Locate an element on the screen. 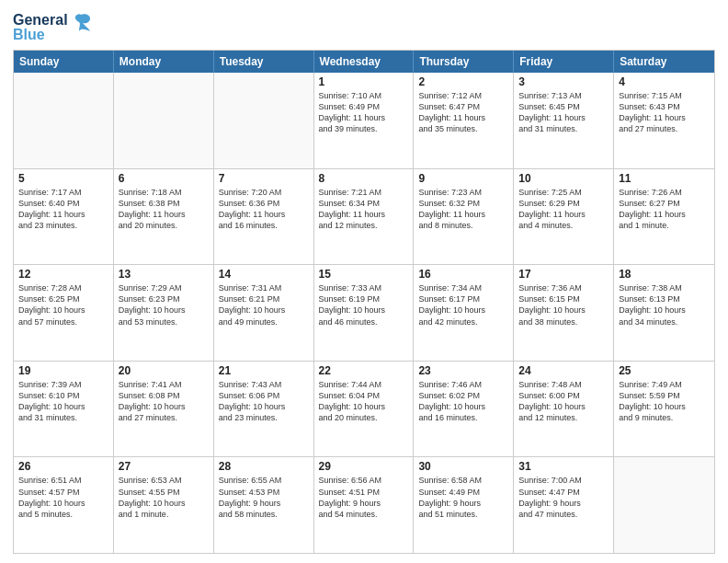 This screenshot has height=563, width=728. calendar-cell: 30Sunrise: 6:58 AM Sunset: 4:49 PM Dayli… is located at coordinates (463, 505).